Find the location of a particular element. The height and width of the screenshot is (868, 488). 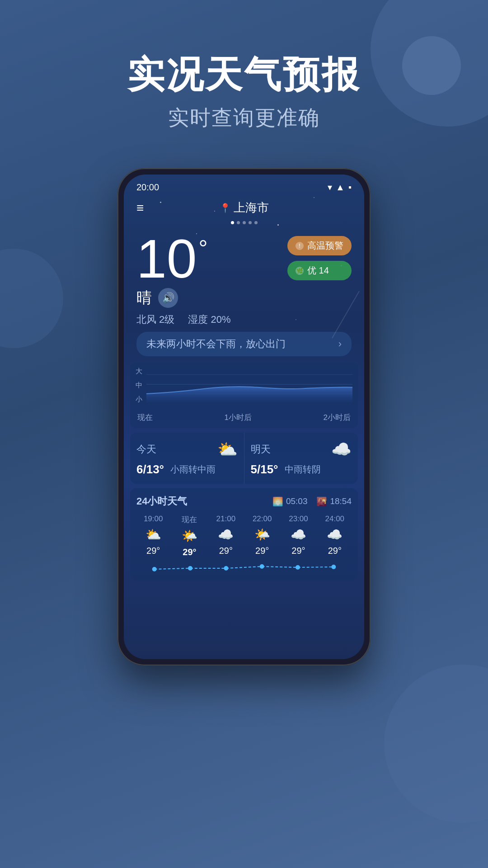

daily-item-tomorrow: 明天 ☁️ 5/15° 中雨转阴 is located at coordinates (301, 458).